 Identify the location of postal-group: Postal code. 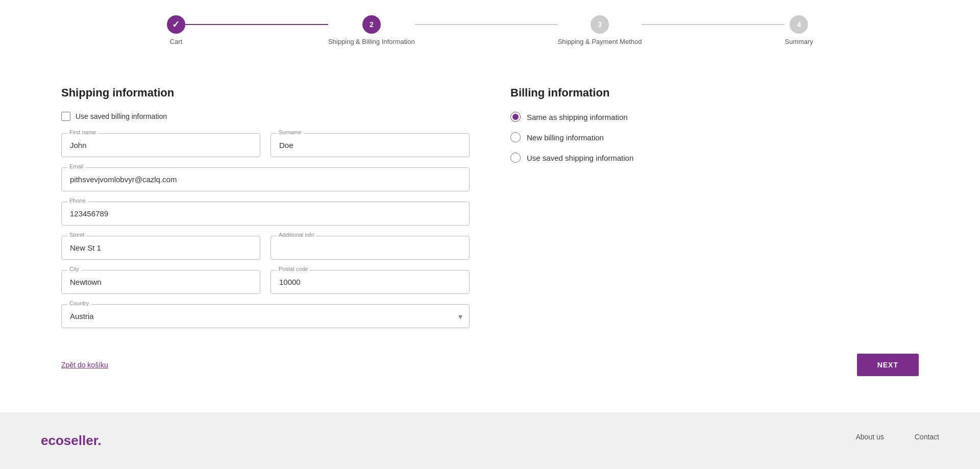
(370, 282).